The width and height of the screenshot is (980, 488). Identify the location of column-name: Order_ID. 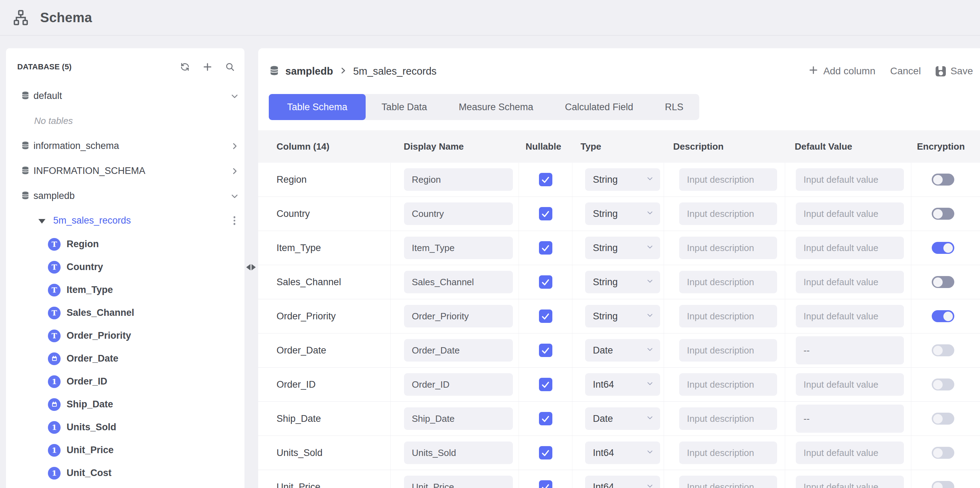
(296, 385).